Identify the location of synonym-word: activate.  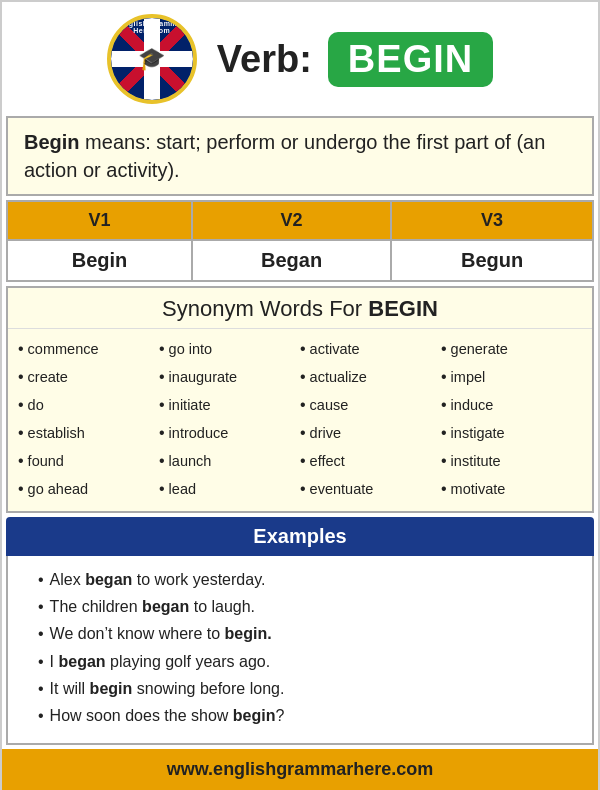
(335, 350).